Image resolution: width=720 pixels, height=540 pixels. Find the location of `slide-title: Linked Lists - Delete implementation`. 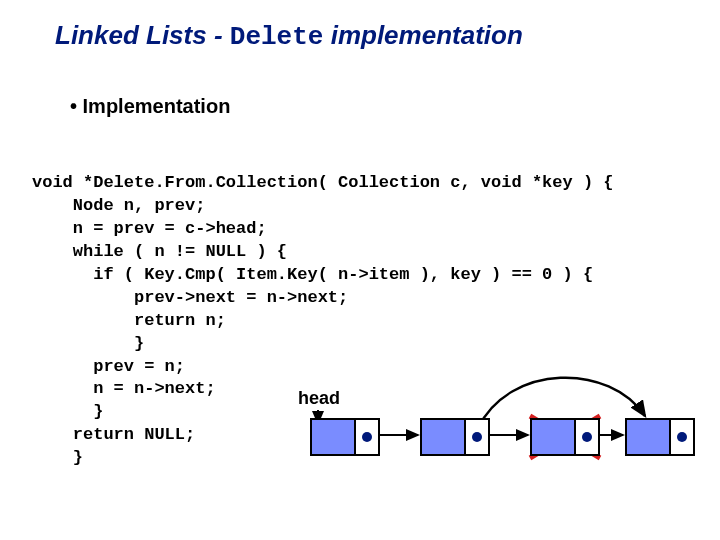

slide-title: Linked Lists - Delete implementation is located at coordinates (289, 36).